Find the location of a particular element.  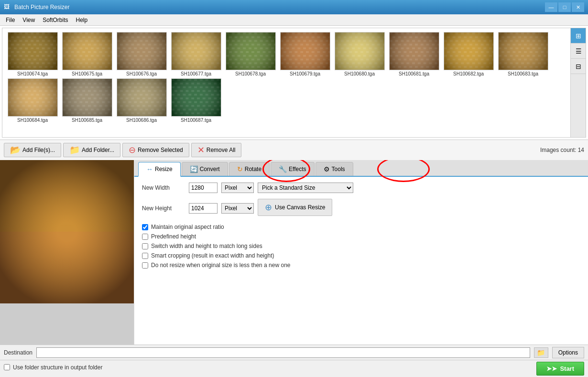

status-bar: Destination 📁 Options is located at coordinates (294, 352).